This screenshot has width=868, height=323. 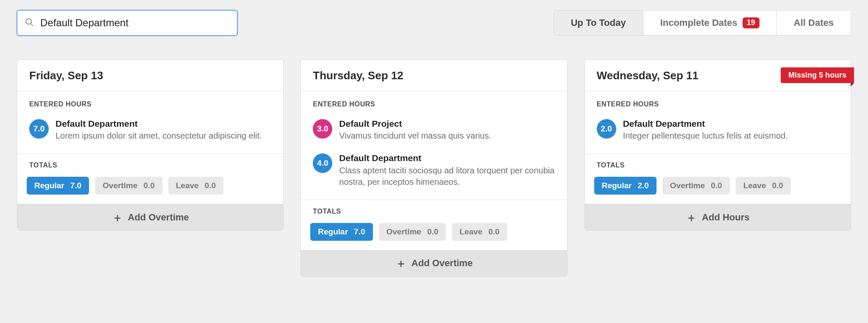 I want to click on search-input, so click(x=127, y=23).